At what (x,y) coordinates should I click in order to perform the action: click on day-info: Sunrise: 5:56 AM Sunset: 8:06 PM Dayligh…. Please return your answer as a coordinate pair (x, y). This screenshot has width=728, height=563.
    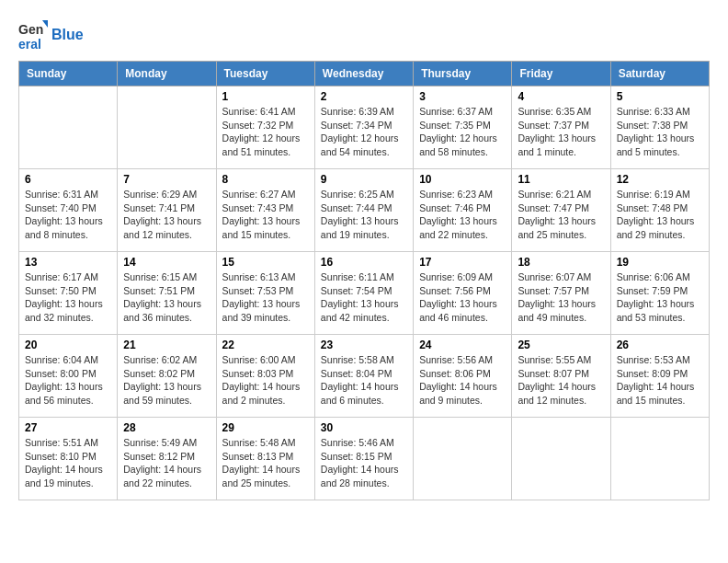
    Looking at the image, I should click on (462, 381).